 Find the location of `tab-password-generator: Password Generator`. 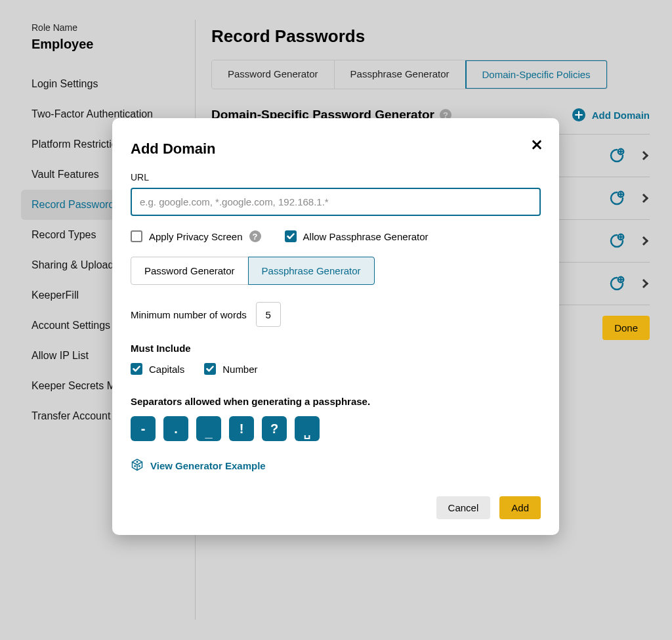

tab-password-generator: Password Generator is located at coordinates (273, 75).